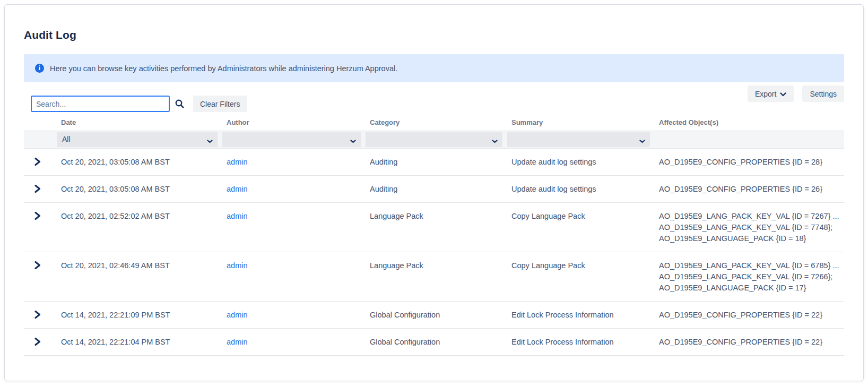  I want to click on export-button-label: Export, so click(766, 94).